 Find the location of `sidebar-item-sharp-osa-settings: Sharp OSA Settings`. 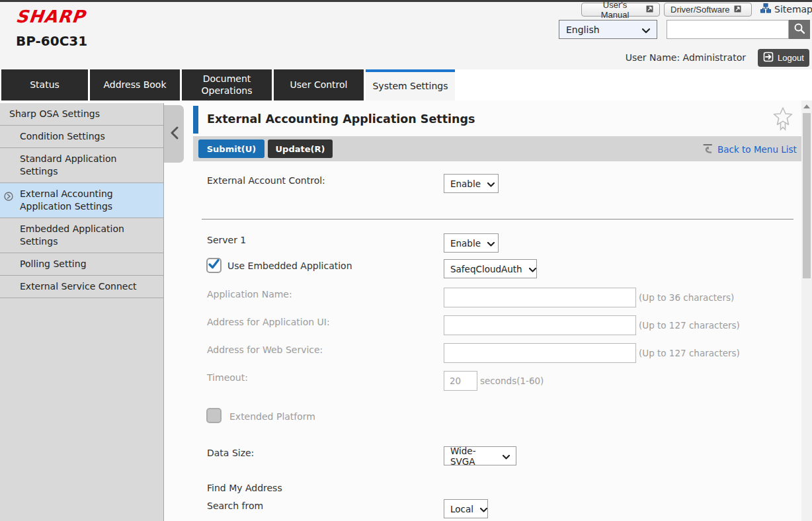

sidebar-item-sharp-osa-settings: Sharp OSA Settings is located at coordinates (82, 114).